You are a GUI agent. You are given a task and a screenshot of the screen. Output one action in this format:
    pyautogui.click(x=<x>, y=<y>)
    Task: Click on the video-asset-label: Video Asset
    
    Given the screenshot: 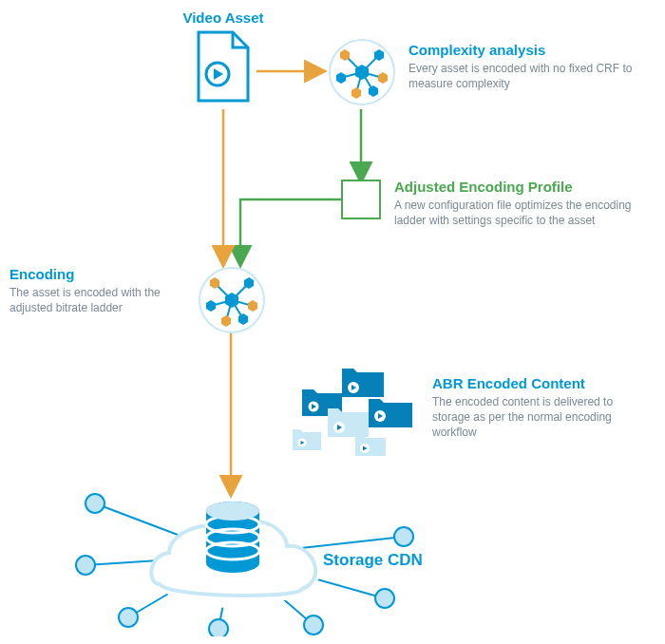 What is the action you would take?
    pyautogui.click(x=223, y=18)
    